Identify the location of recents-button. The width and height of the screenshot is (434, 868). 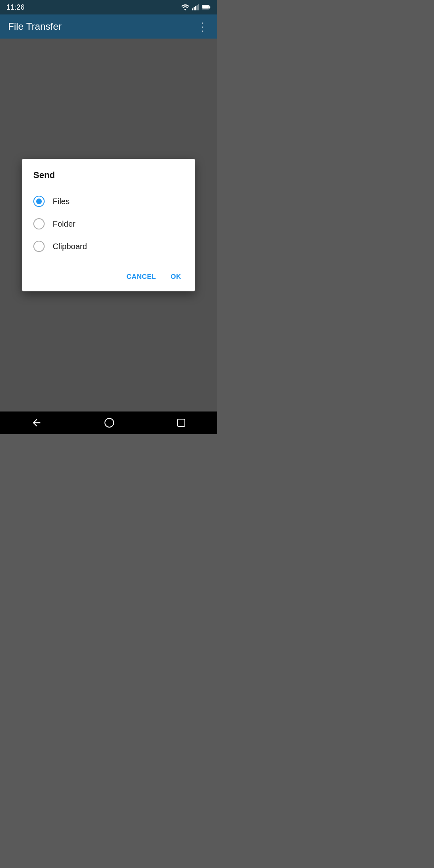
(181, 423).